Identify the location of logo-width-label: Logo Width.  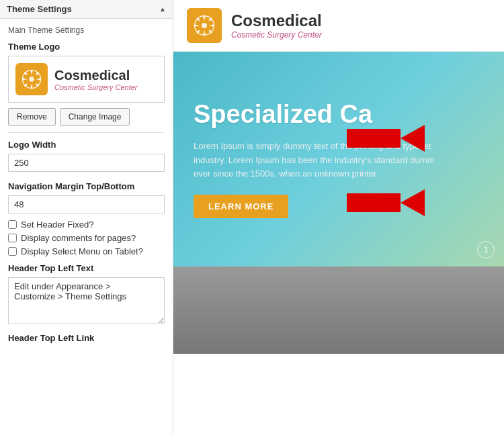
(86, 145).